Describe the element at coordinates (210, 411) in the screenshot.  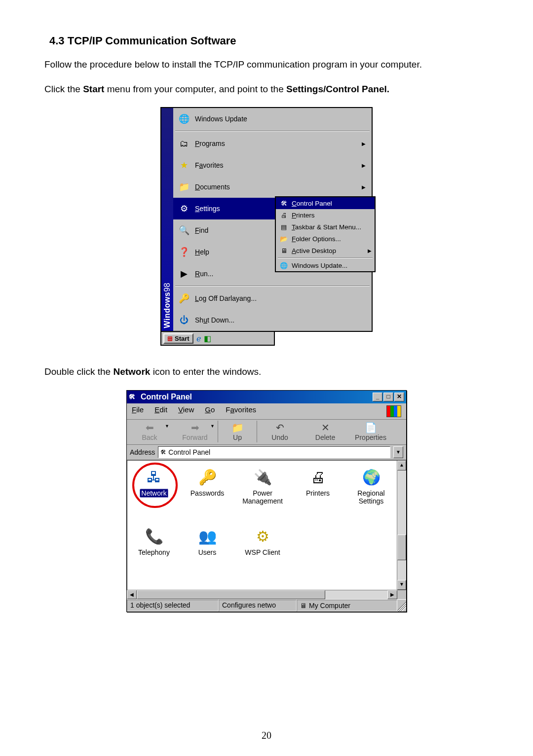
I see `menu-go: Go` at that location.